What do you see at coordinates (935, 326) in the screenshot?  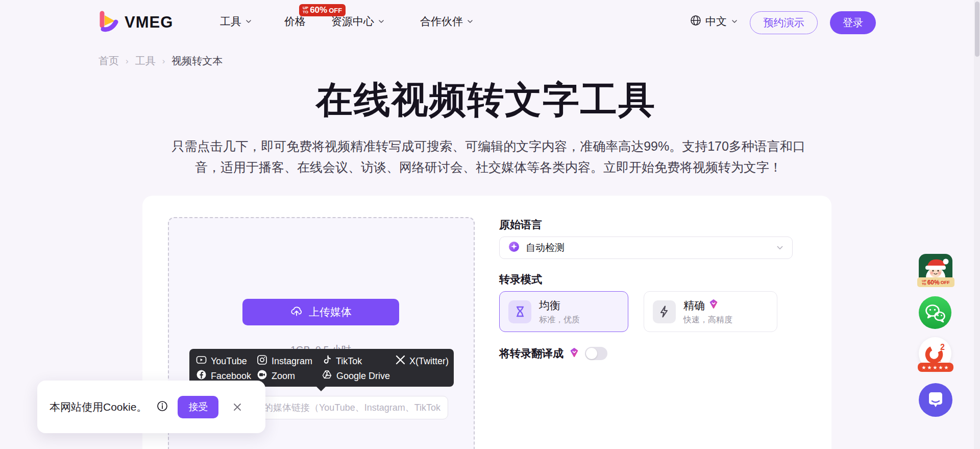 I see `wechat-icon` at bounding box center [935, 326].